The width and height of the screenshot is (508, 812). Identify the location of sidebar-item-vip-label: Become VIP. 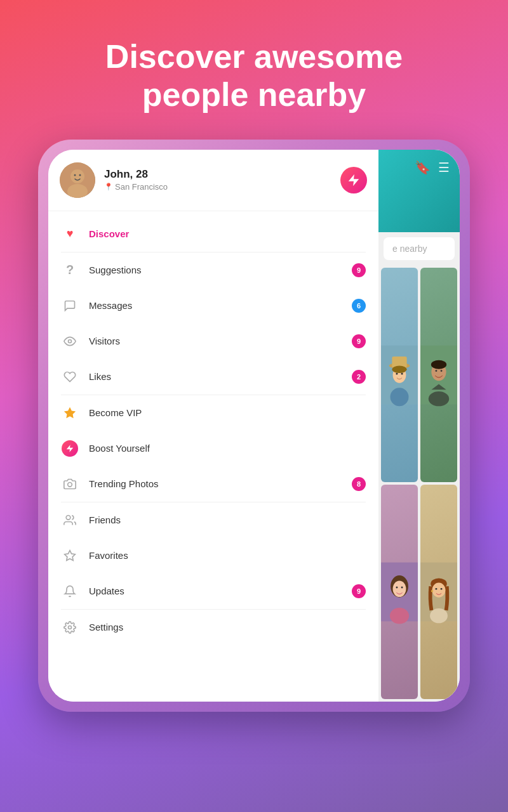
(227, 412).